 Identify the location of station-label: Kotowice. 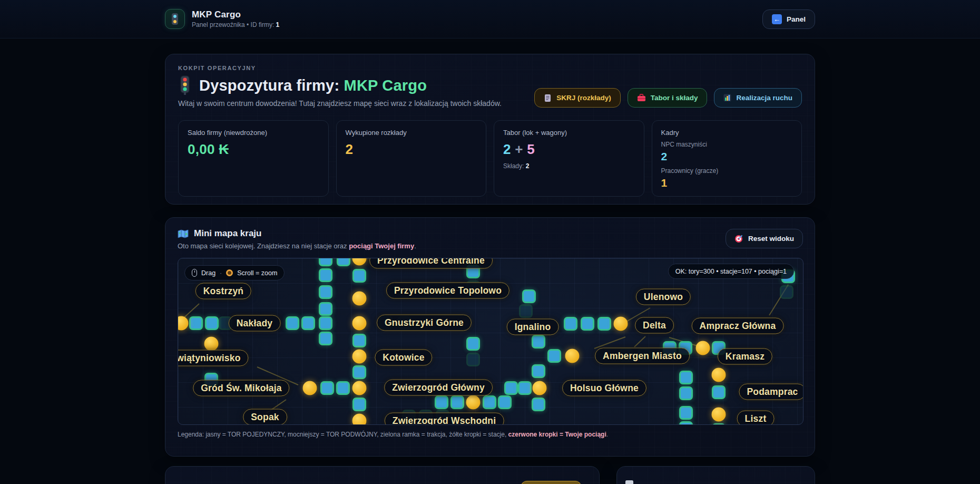
(404, 357).